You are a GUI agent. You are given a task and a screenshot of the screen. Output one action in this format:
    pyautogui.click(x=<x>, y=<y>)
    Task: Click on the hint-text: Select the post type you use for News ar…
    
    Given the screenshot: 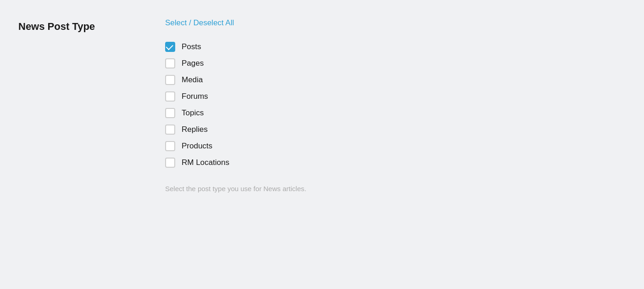 What is the action you would take?
    pyautogui.click(x=236, y=189)
    